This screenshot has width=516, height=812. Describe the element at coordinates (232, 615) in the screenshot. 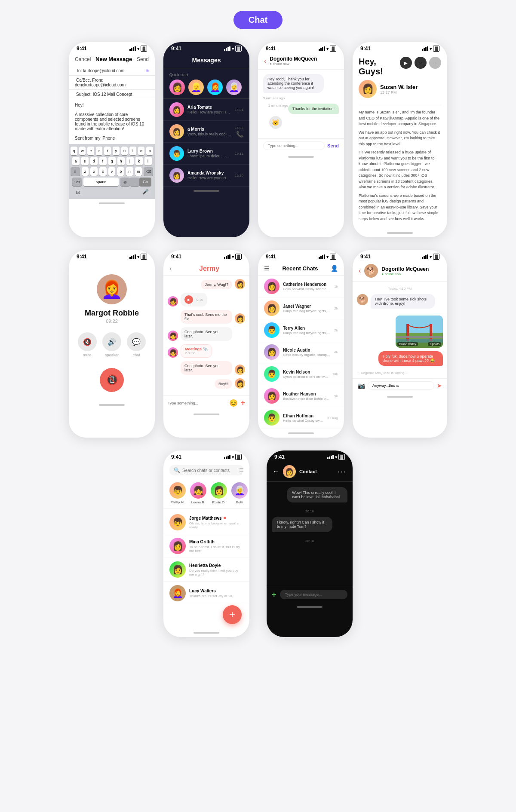

I see `fab-add-button: +` at that location.